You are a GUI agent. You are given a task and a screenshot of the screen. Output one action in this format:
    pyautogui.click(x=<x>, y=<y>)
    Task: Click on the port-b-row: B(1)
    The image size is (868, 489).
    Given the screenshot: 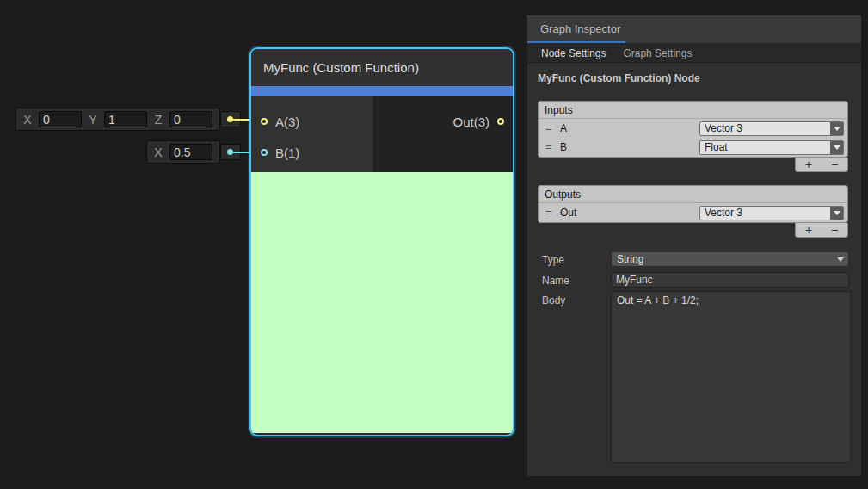 What is the action you would take?
    pyautogui.click(x=280, y=152)
    